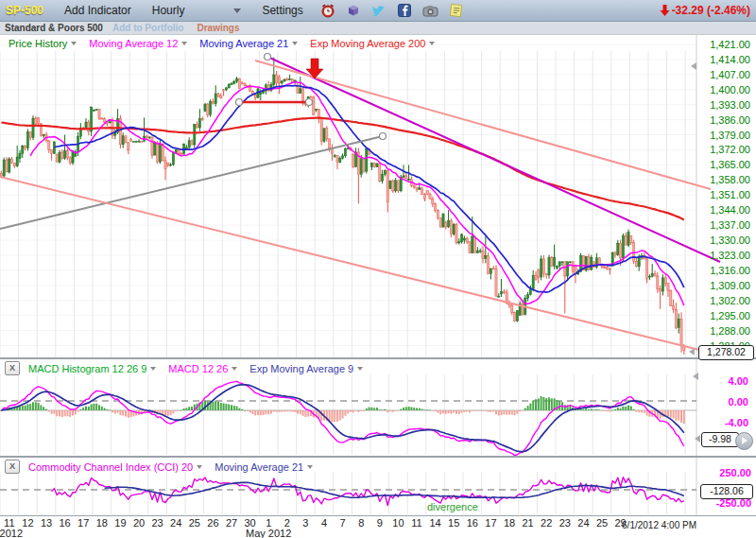 Image resolution: width=756 pixels, height=538 pixels. I want to click on macd-value-badge: -9.98, so click(720, 440).